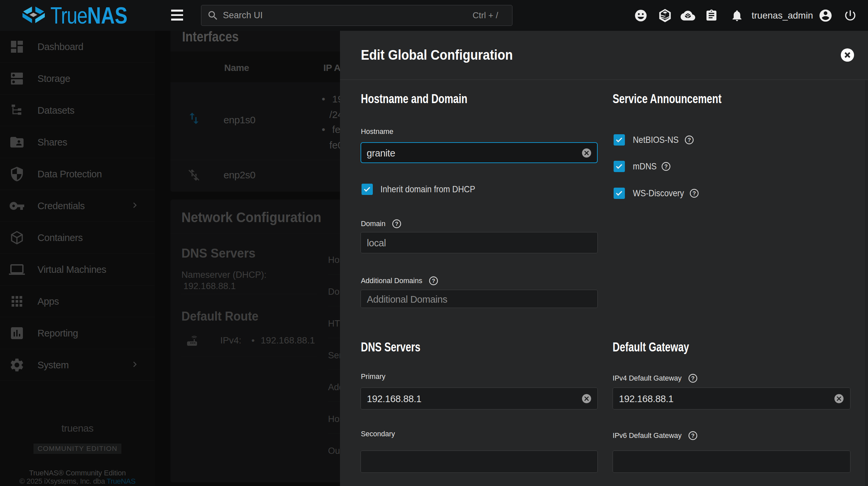 The image size is (868, 486). I want to click on secondary-dns-input, so click(479, 462).